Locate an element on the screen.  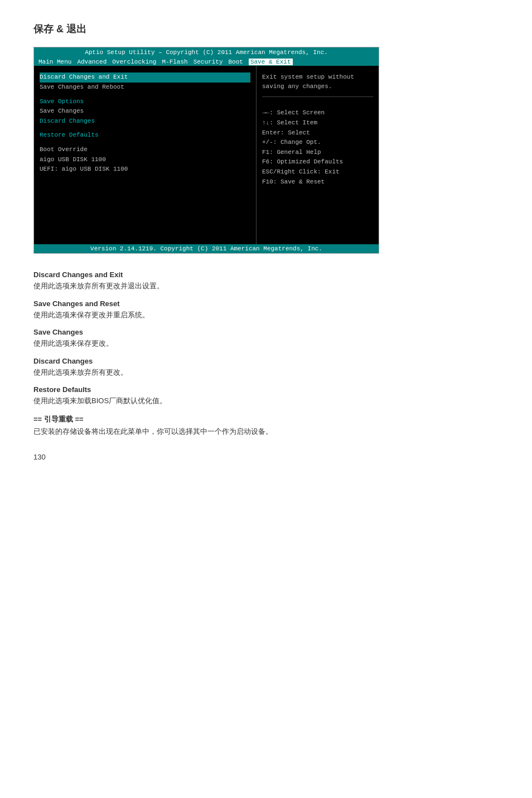
menu-item-save-reboot: Save Changes and Reboot is located at coordinates (145, 88).